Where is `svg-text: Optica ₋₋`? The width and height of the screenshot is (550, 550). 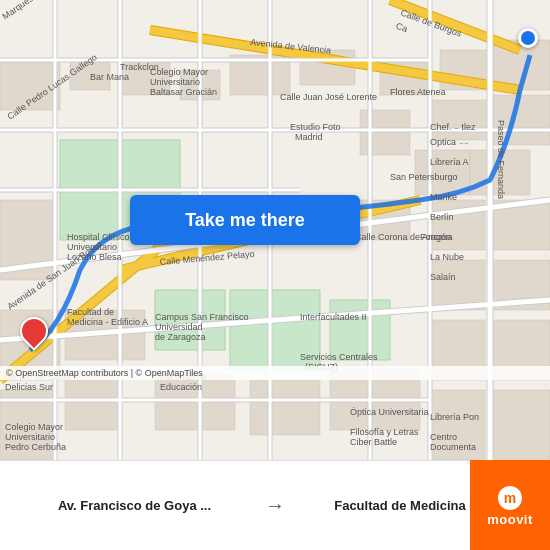
svg-text: Optica ₋₋ is located at coordinates (450, 142).